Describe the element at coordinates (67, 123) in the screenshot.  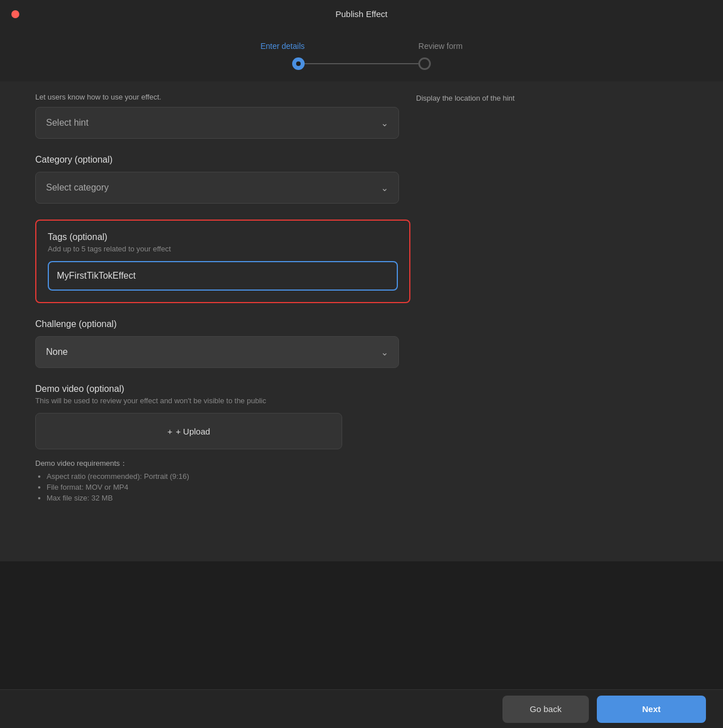
I see `hint-dropdown-text: Select hint` at that location.